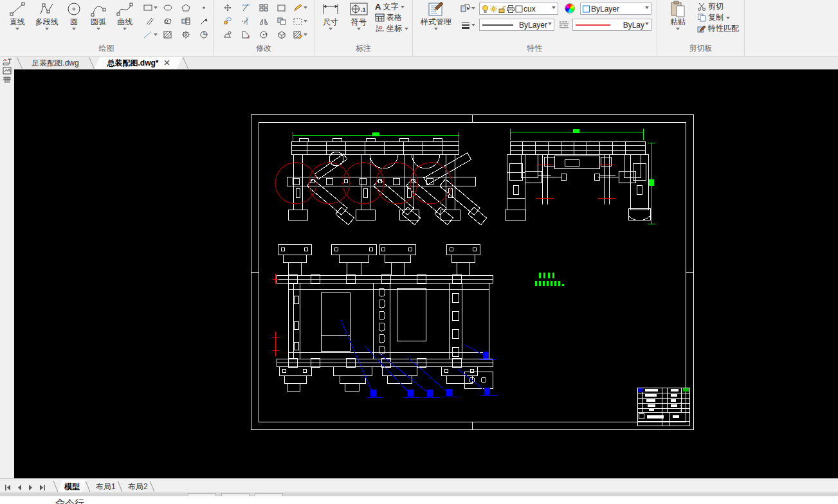 This screenshot has height=504, width=838. What do you see at coordinates (204, 35) in the screenshot?
I see `draw-area-button` at bounding box center [204, 35].